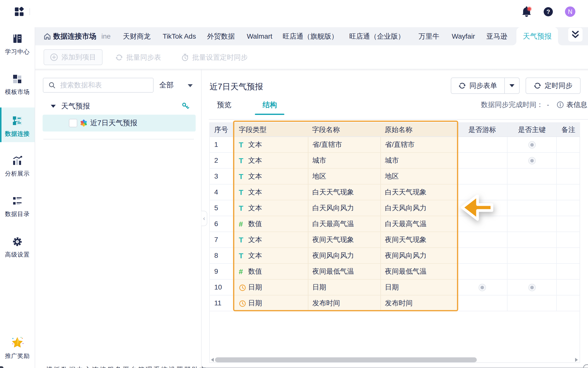 The image size is (588, 368). What do you see at coordinates (79, 57) in the screenshot?
I see `add-to-project-label: 添加到项目` at bounding box center [79, 57].